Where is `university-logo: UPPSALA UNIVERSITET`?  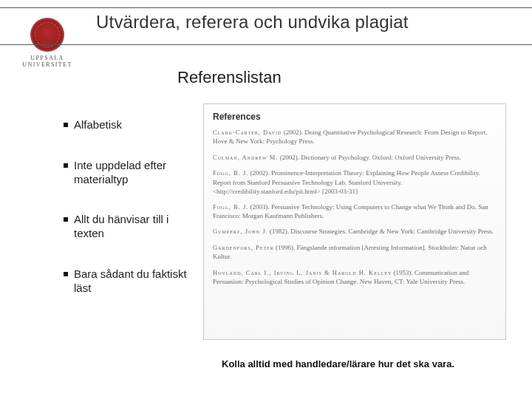
university-logo: UPPSALA UNIVERSITET is located at coordinates (47, 43).